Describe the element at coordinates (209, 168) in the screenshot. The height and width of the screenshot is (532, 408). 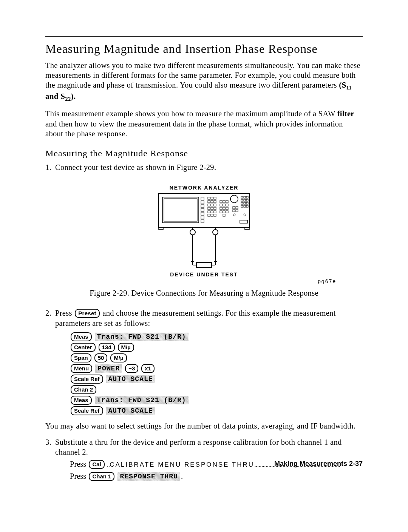
I see `step-text: Connect your test device as shown in Fig…` at that location.